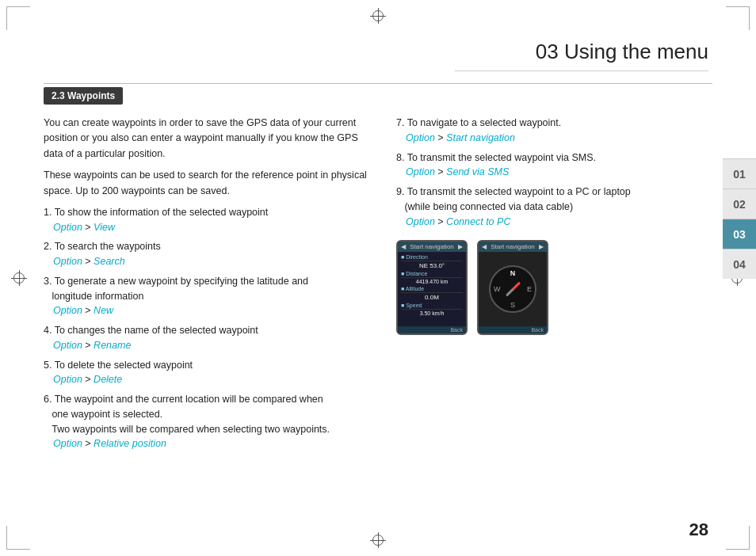 This screenshot has height=556, width=756. What do you see at coordinates (513, 247) in the screenshot?
I see `screen2-title: Start navigation` at bounding box center [513, 247].